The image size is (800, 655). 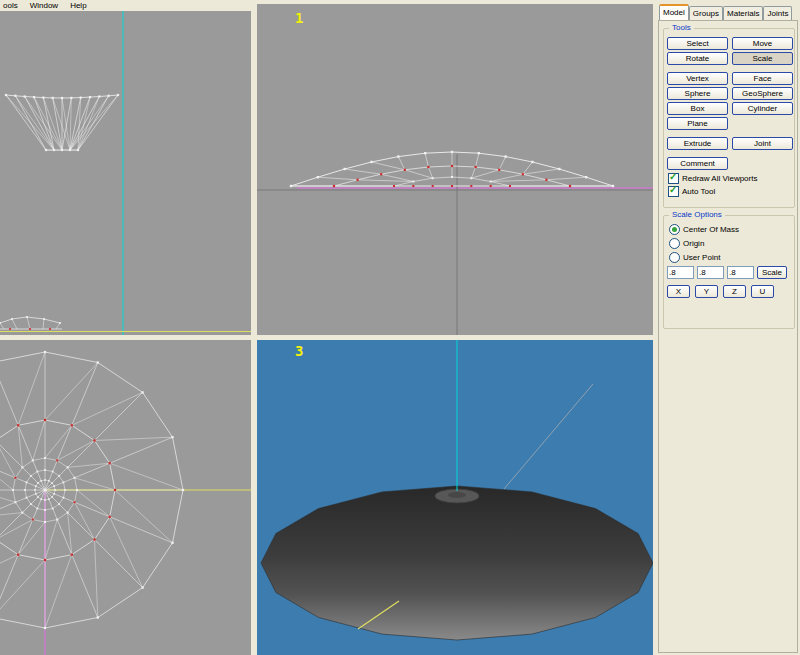 What do you see at coordinates (682, 28) in the screenshot?
I see `tools-group-label: Tools` at bounding box center [682, 28].